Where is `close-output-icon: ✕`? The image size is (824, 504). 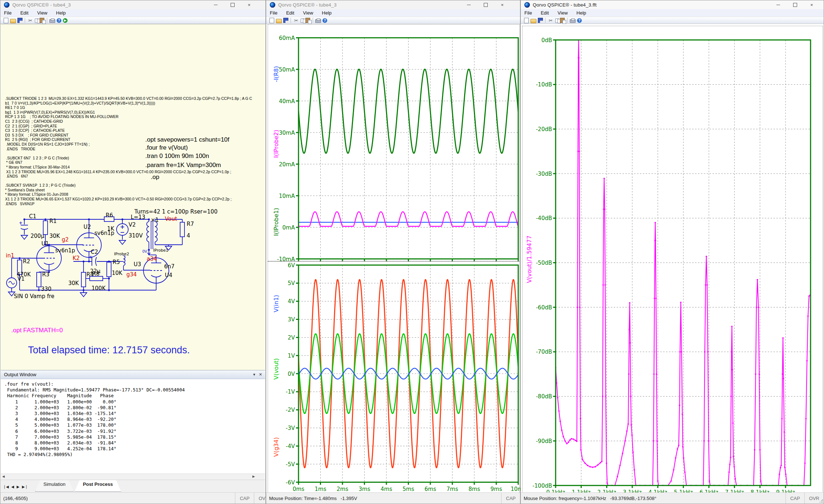
close-output-icon: ✕ is located at coordinates (261, 375).